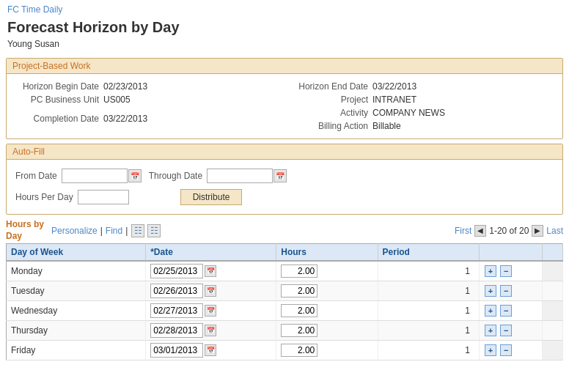  What do you see at coordinates (150, 106) in the screenshot?
I see `project-left-col: Horizon Begin Date 02/23/2013 PC Busines…` at bounding box center [150, 106].